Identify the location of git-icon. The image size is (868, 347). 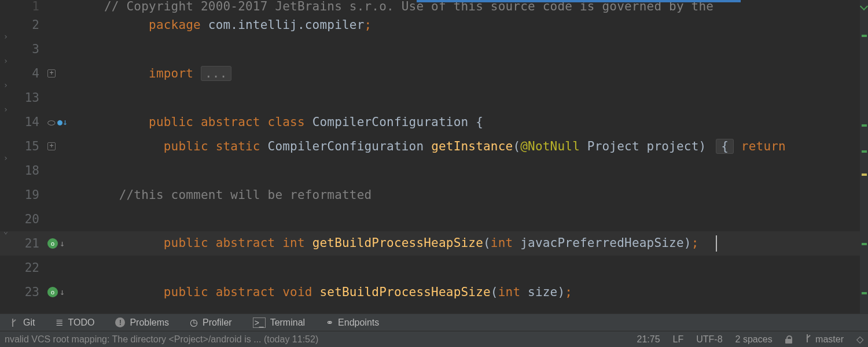
(14, 323).